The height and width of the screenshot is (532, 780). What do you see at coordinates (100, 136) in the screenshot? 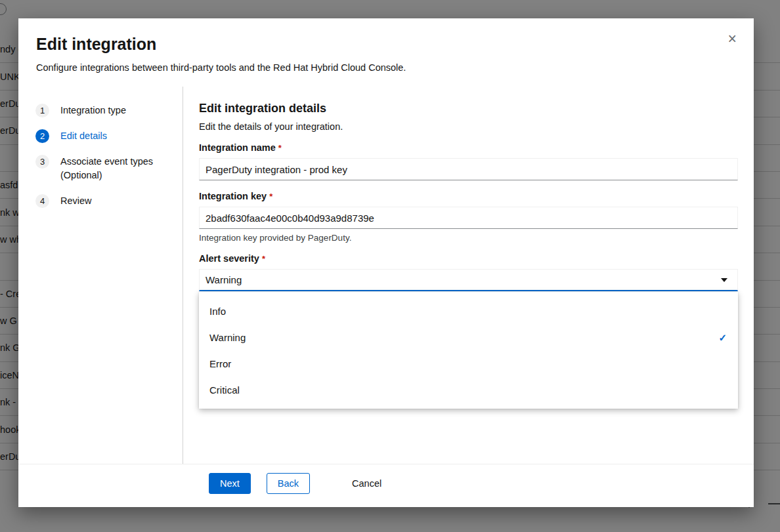
I see `wizard-step-edit-details: 2 Edit details` at bounding box center [100, 136].